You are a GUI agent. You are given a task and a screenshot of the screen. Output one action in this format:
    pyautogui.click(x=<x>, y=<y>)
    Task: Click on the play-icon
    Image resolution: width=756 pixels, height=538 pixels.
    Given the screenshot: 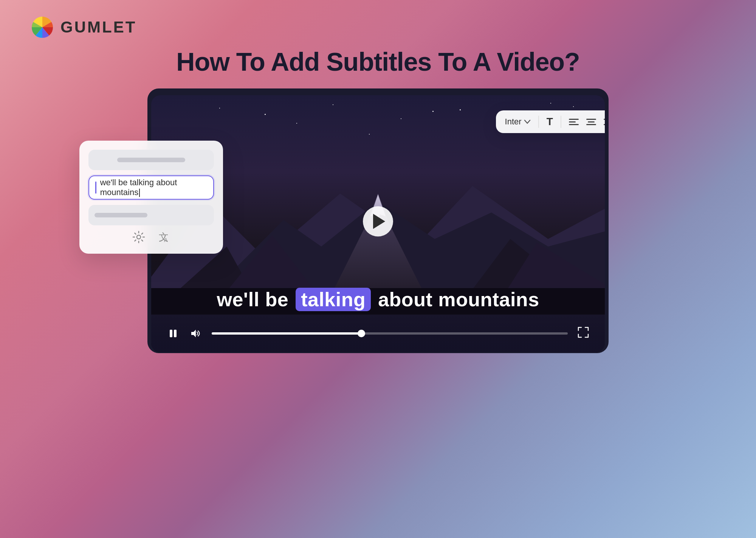 What is the action you would take?
    pyautogui.click(x=379, y=222)
    